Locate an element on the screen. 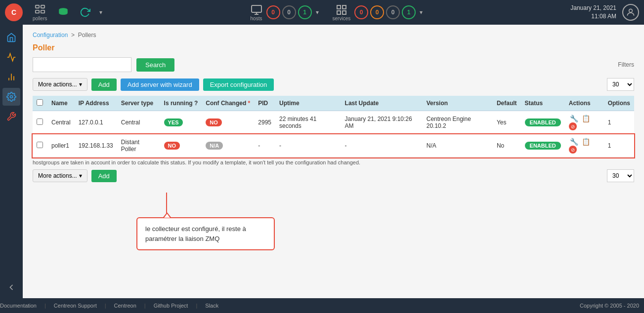  cell-lastupdate-central: January 21, 2021 9:10:26 AM is located at coordinates (382, 122).